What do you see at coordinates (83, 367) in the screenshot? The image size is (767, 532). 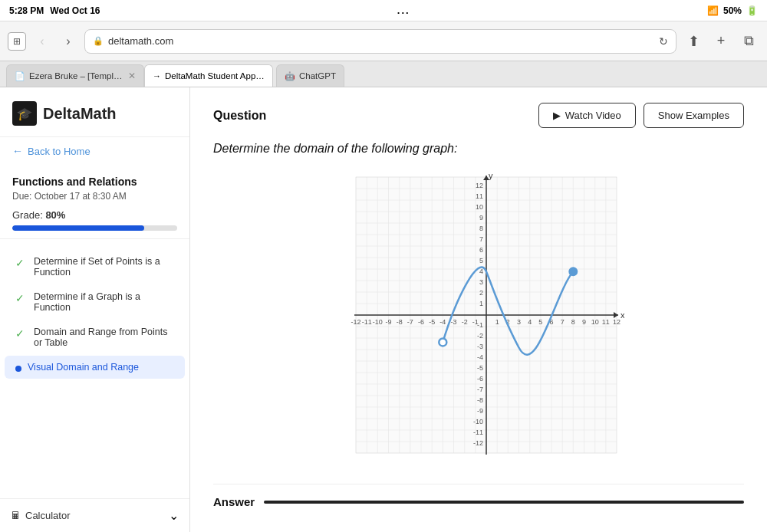 I see `nav-label-4: Visual Domain and Range` at bounding box center [83, 367].